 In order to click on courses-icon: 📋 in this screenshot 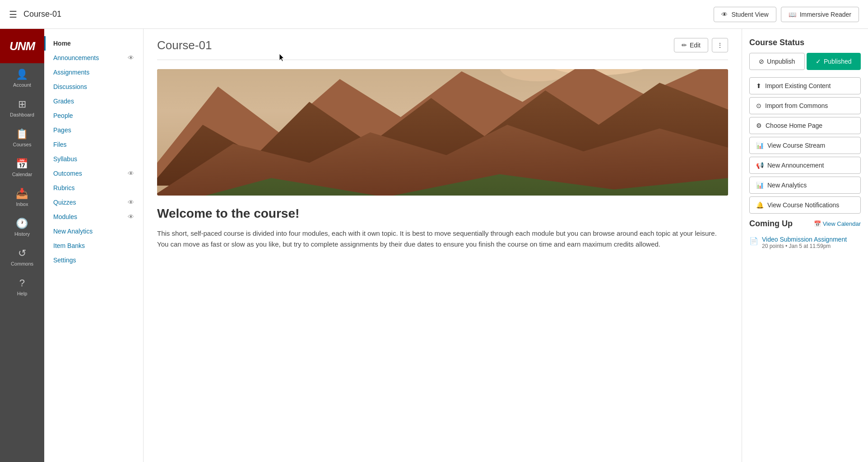, I will do `click(22, 134)`.